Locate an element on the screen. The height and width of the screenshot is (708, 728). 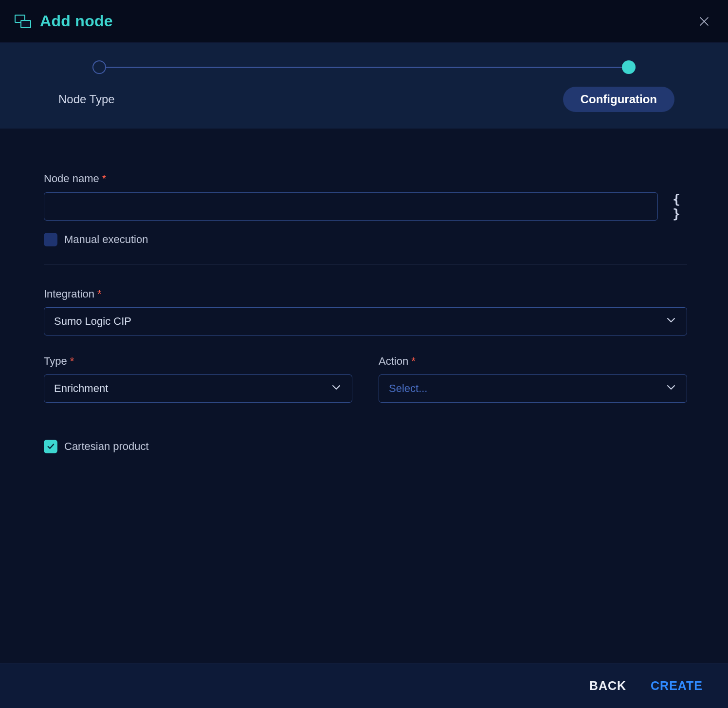
stepper-line is located at coordinates (364, 67).